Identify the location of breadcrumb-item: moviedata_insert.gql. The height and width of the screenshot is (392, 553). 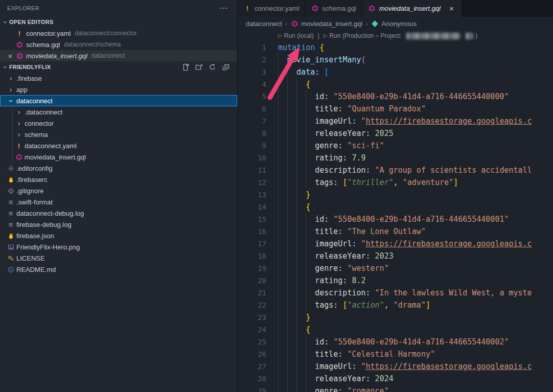
(326, 24).